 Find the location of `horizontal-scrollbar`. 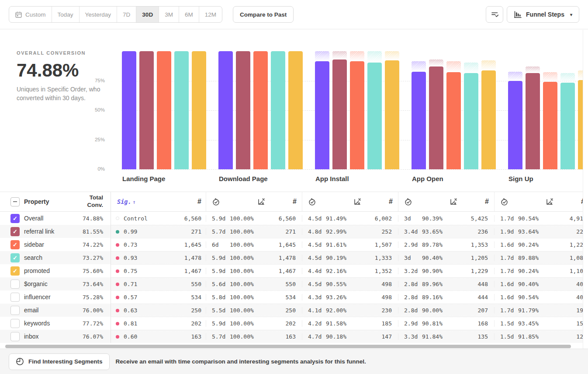

horizontal-scrollbar is located at coordinates (288, 346).